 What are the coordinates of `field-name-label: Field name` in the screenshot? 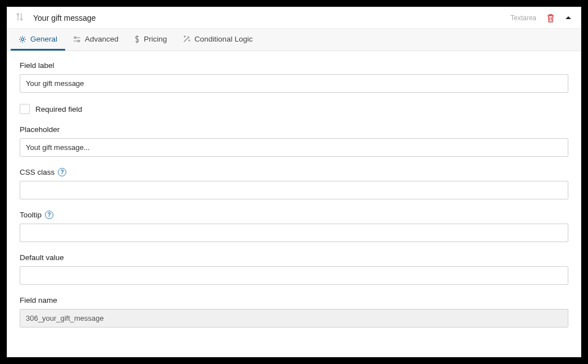 It's located at (294, 300).